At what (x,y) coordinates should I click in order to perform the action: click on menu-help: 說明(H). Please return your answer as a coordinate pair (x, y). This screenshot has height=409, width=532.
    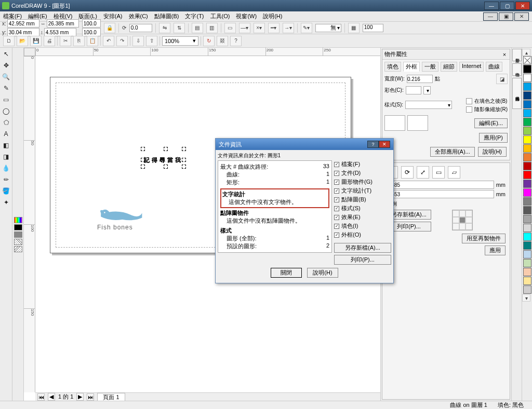
    Looking at the image, I should click on (272, 17).